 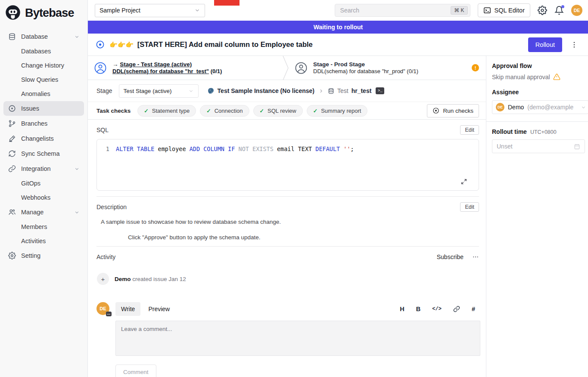 What do you see at coordinates (44, 139) in the screenshot?
I see `sidebar-item-changelists: Changelists` at bounding box center [44, 139].